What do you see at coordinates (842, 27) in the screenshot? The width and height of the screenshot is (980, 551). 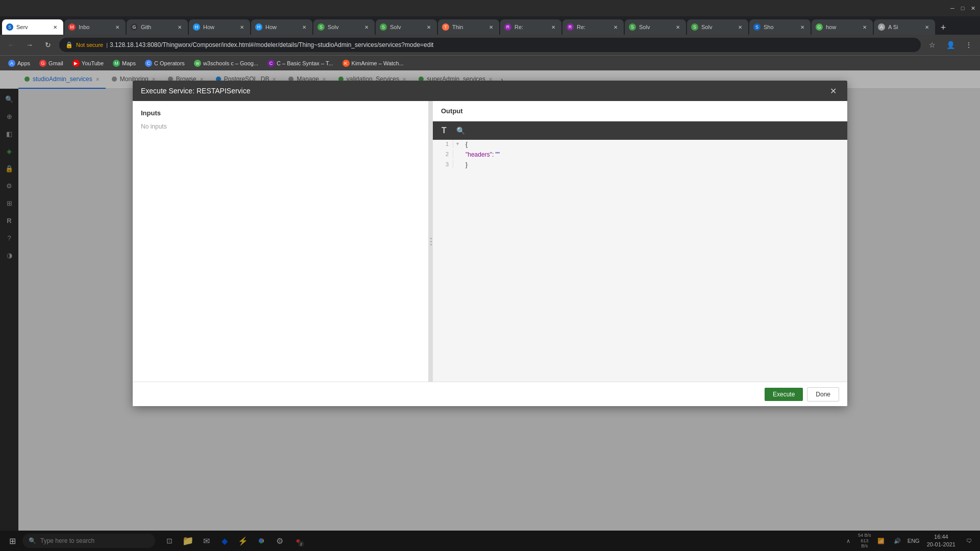 I see `tab-how3: G how ✕` at bounding box center [842, 27].